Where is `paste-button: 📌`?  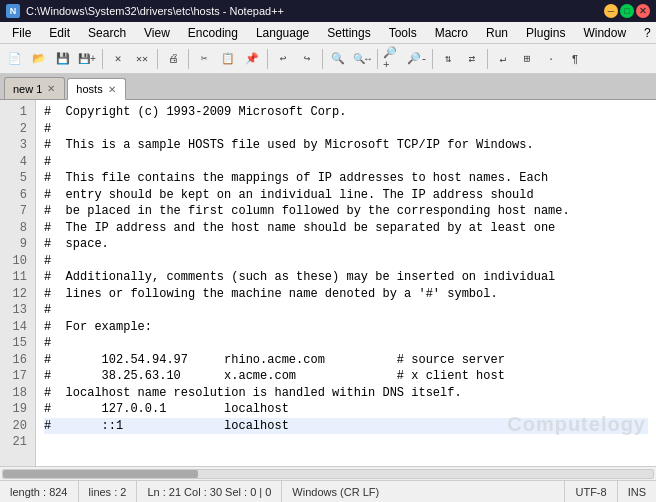 paste-button: 📌 is located at coordinates (252, 59).